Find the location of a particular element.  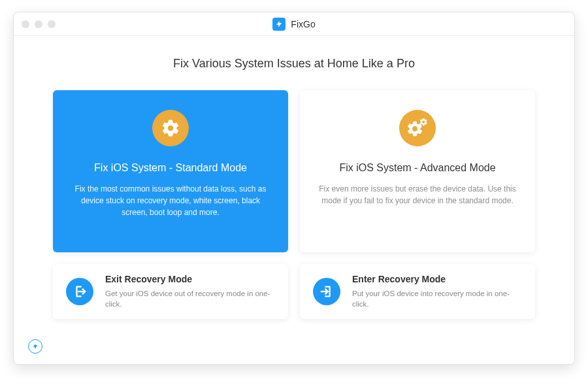

card-title: Enter Recovery Mode is located at coordinates (437, 279).